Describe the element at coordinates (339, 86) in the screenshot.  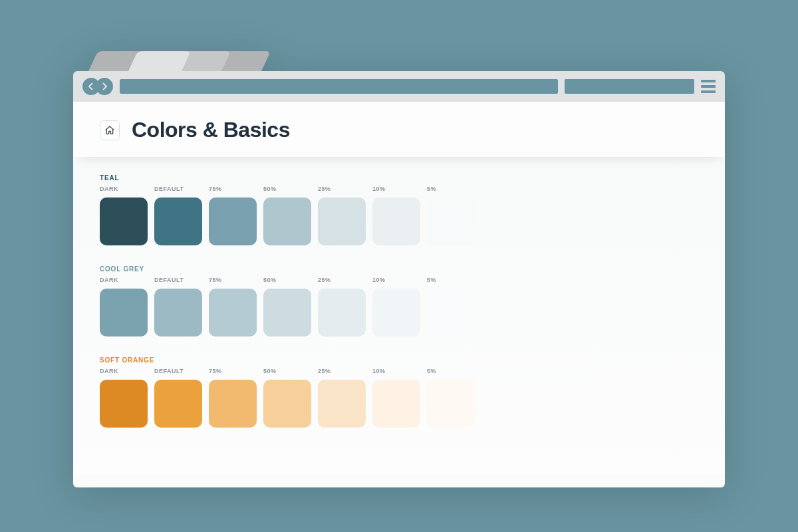
I see `address-bar` at that location.